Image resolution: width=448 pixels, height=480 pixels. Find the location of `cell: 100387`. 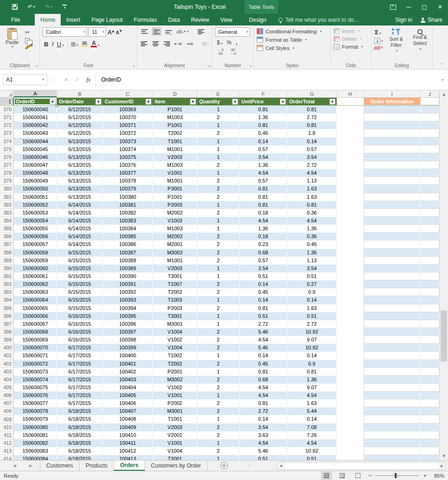

cell: 100387 is located at coordinates (128, 253).